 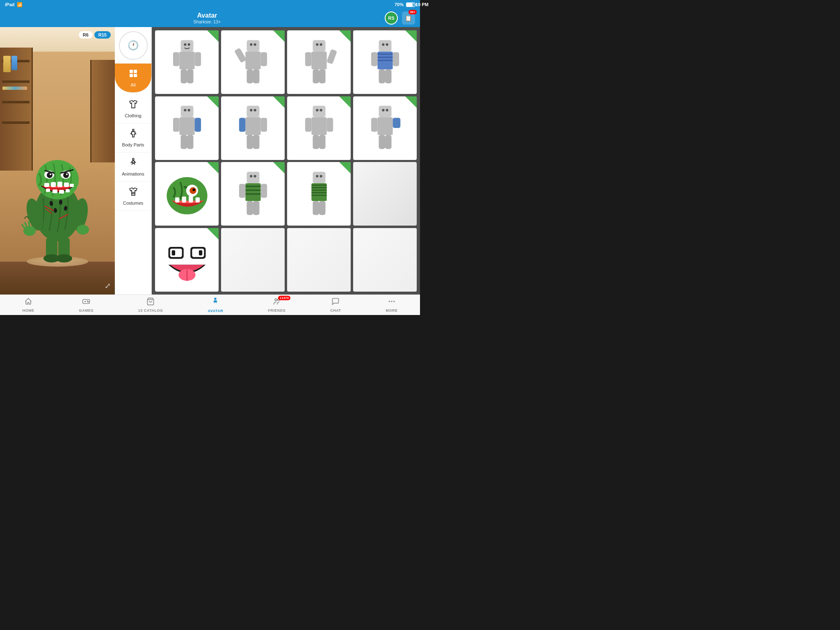 I want to click on sidebar-item-body-parts: Body Parts, so click(x=133, y=138).